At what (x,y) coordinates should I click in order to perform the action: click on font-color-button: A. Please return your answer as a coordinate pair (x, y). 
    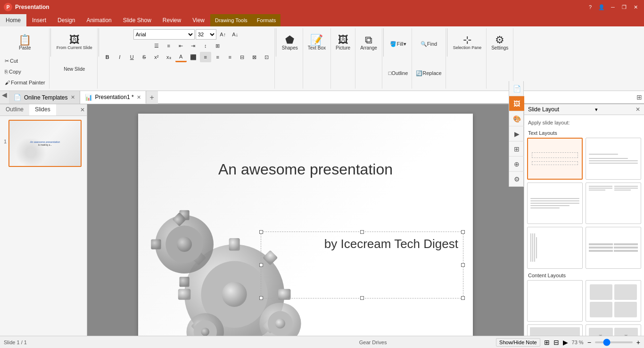
    Looking at the image, I should click on (181, 57).